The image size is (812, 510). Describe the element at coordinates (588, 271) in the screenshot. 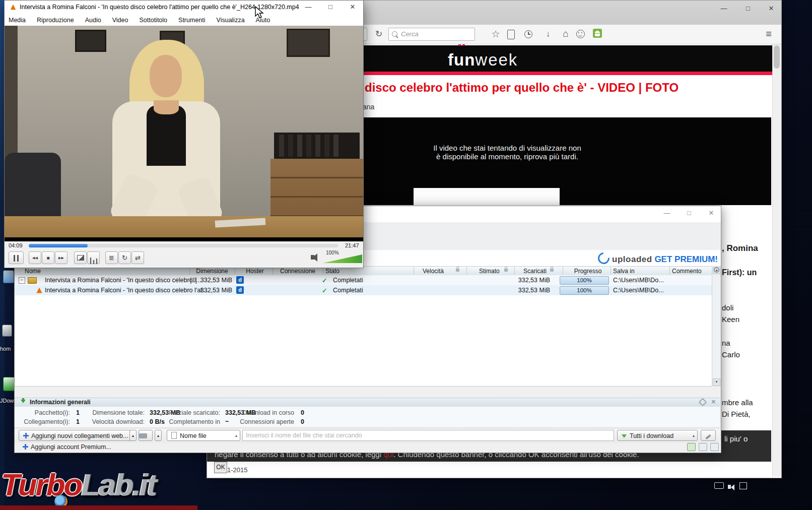

I see `col-progresso: Progresso` at that location.